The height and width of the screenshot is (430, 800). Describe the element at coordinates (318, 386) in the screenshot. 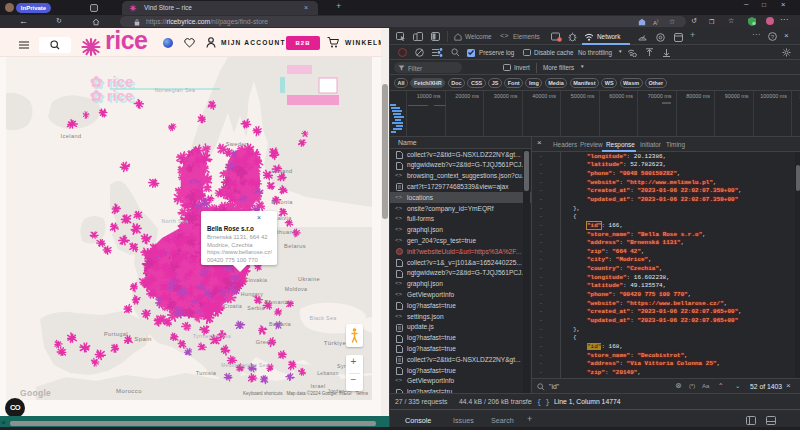

I see `svg-text: Israel` at that location.